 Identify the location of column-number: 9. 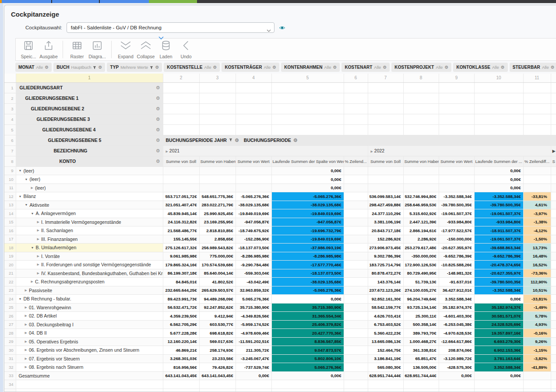
(456, 78).